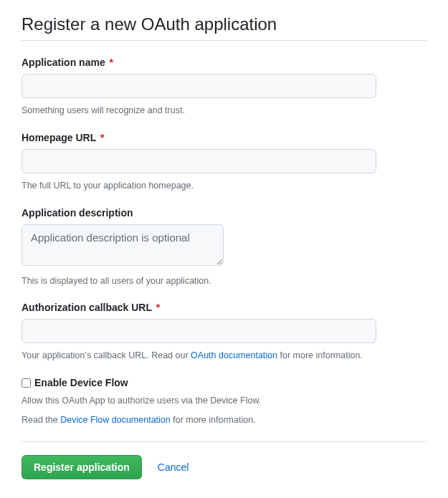 Image resolution: width=448 pixels, height=498 pixels. I want to click on homepage-help: The full URL to your application homepag…, so click(224, 186).